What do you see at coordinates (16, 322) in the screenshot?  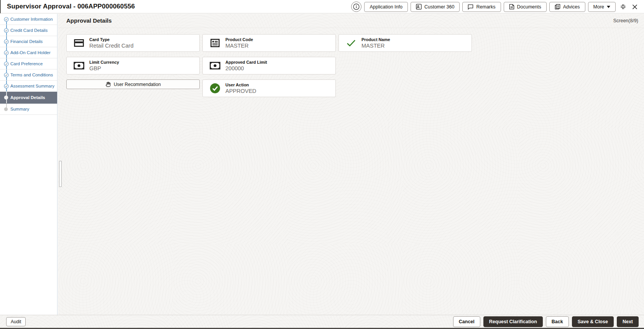 I see `audit-label: Audit` at bounding box center [16, 322].